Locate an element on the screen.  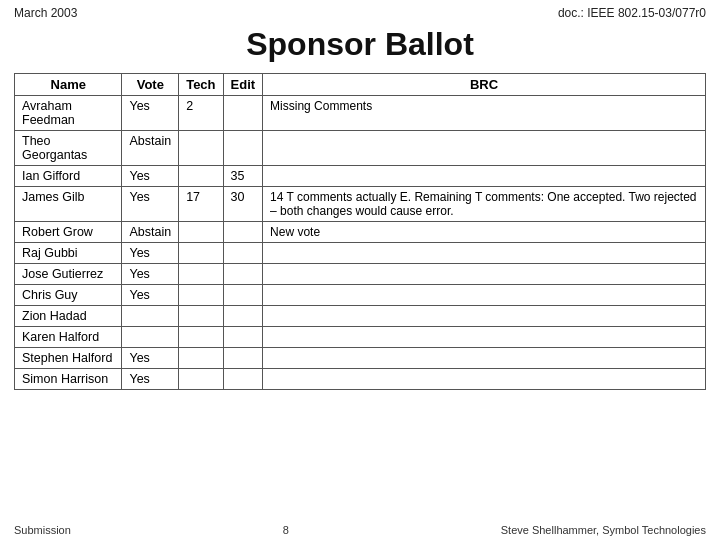
table-row: Raj GubbiYes is located at coordinates (360, 254).